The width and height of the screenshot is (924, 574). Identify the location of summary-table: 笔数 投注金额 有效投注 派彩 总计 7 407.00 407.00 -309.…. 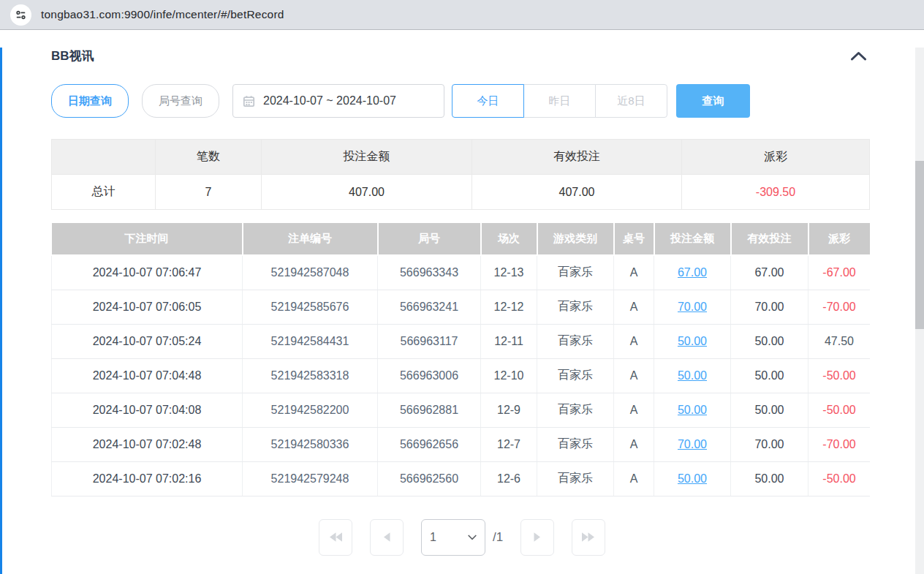
(461, 174).